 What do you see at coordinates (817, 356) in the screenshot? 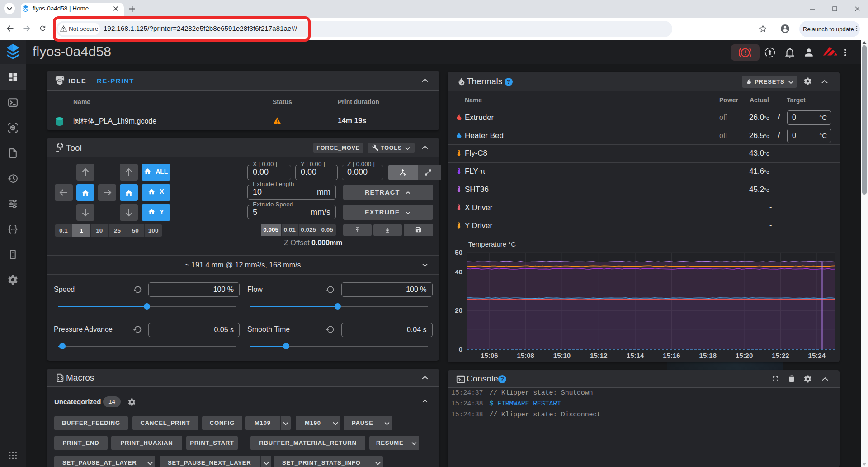
I see `svg-text: 15:24` at bounding box center [817, 356].